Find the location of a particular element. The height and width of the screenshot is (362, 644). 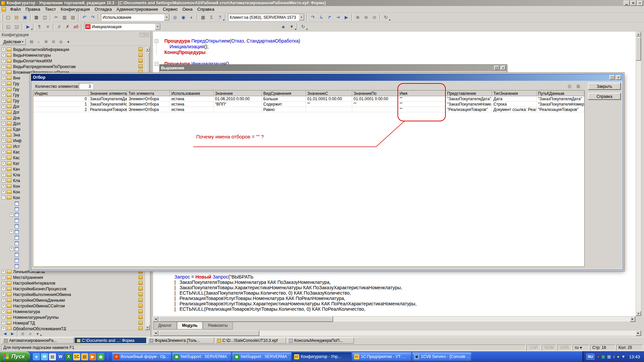

start-button: Пуск is located at coordinates (15, 357).